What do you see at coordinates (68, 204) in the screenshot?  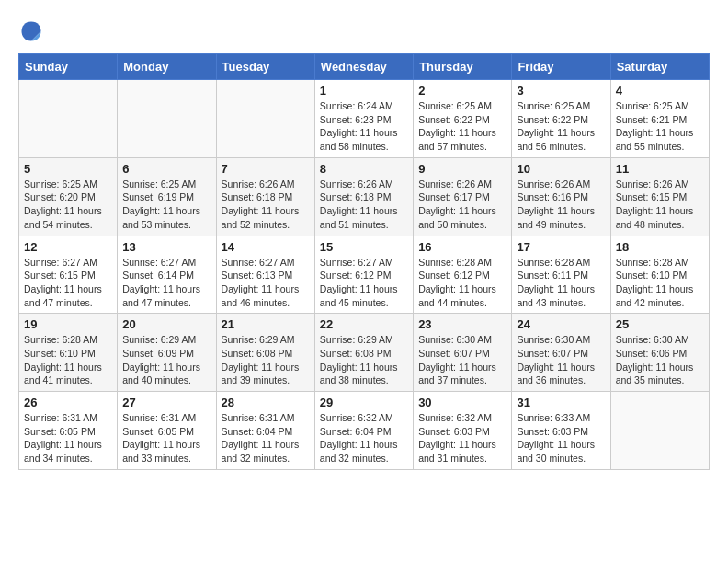 I see `day-info: Sunrise: 6:25 AM Sunset: 6:20 PM Dayligh…` at bounding box center [68, 204].